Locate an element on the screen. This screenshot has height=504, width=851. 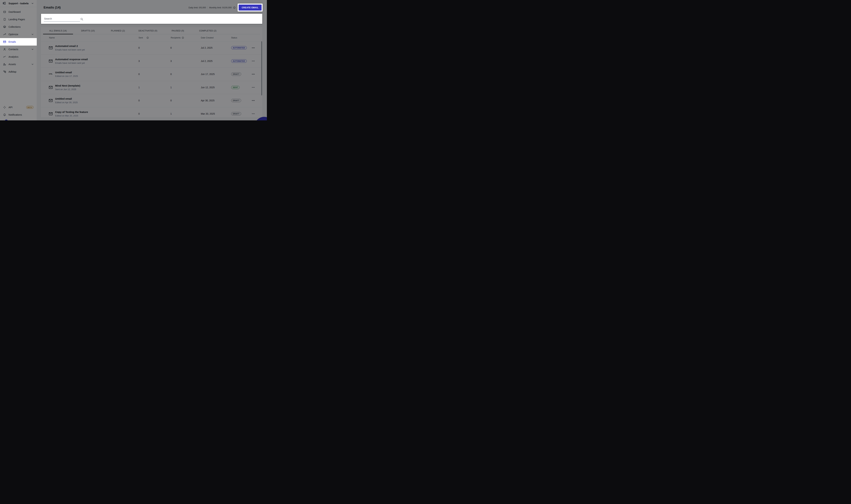
sidebar-item-emails: Emails is located at coordinates (18, 42).